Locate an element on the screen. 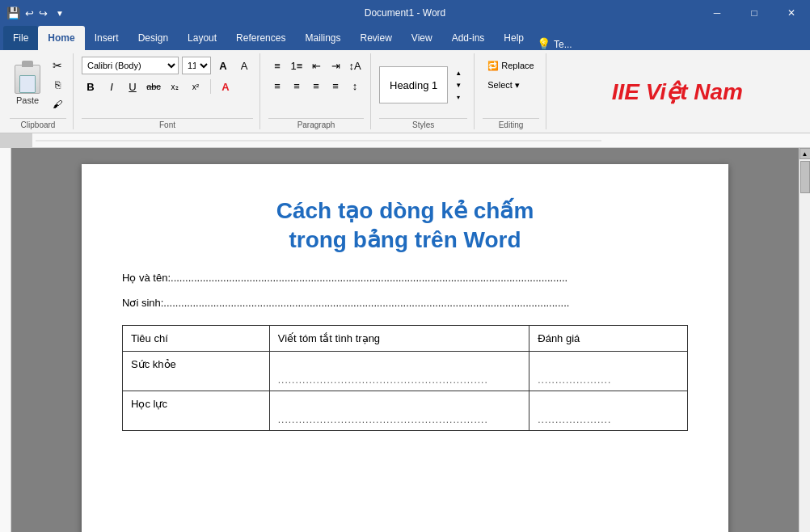  cell-criteria-1: Sức khỏe is located at coordinates (196, 370).